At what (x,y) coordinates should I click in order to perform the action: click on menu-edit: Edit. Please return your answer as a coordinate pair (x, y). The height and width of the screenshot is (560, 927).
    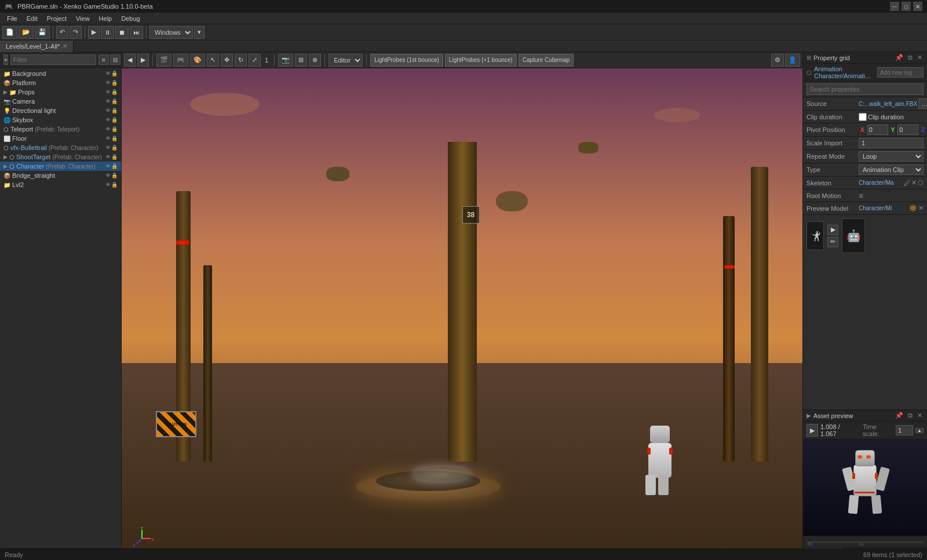
    Looking at the image, I should click on (32, 19).